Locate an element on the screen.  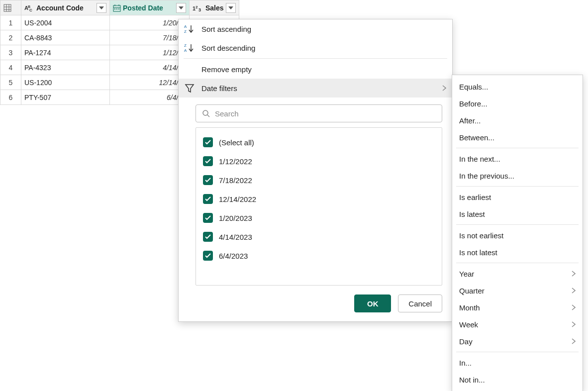
submenu-item: Is not earliest is located at coordinates (517, 235).